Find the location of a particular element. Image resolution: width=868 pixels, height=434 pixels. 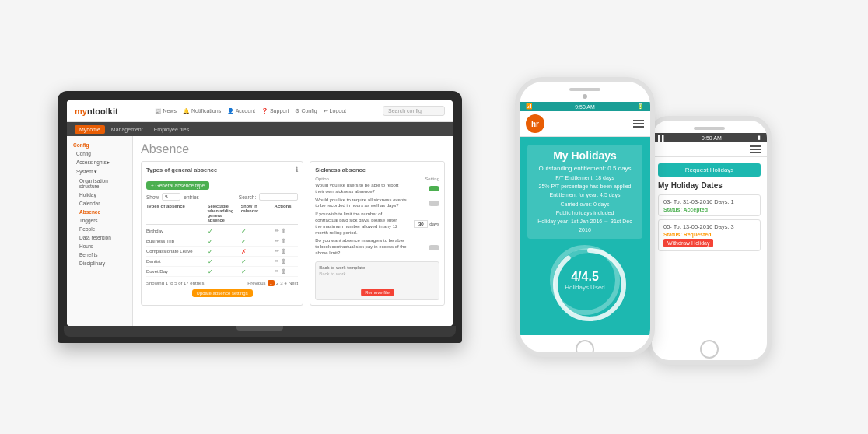

phone-brand-1: hr is located at coordinates (535, 124).